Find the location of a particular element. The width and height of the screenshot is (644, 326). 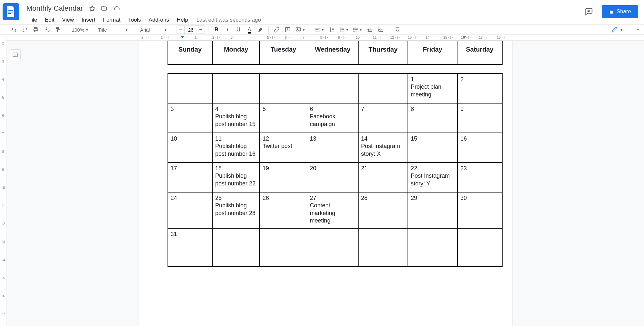

spellcheck-button is located at coordinates (47, 30).